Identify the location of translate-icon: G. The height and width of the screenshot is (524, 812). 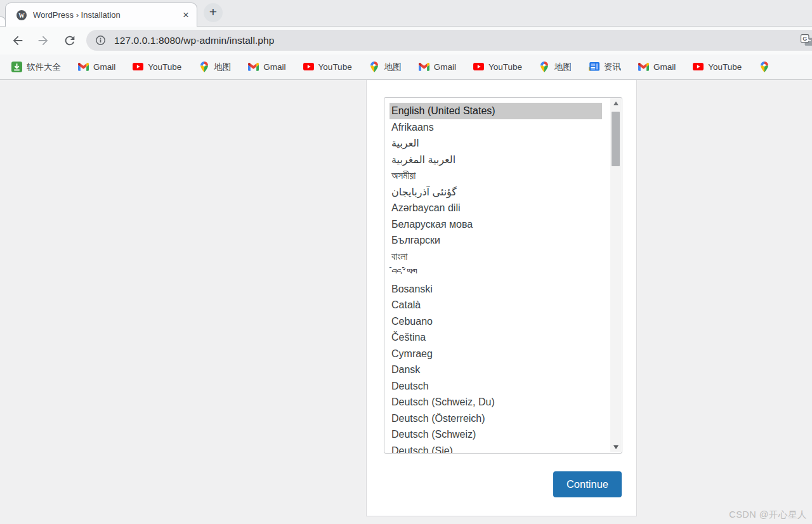
(806, 41).